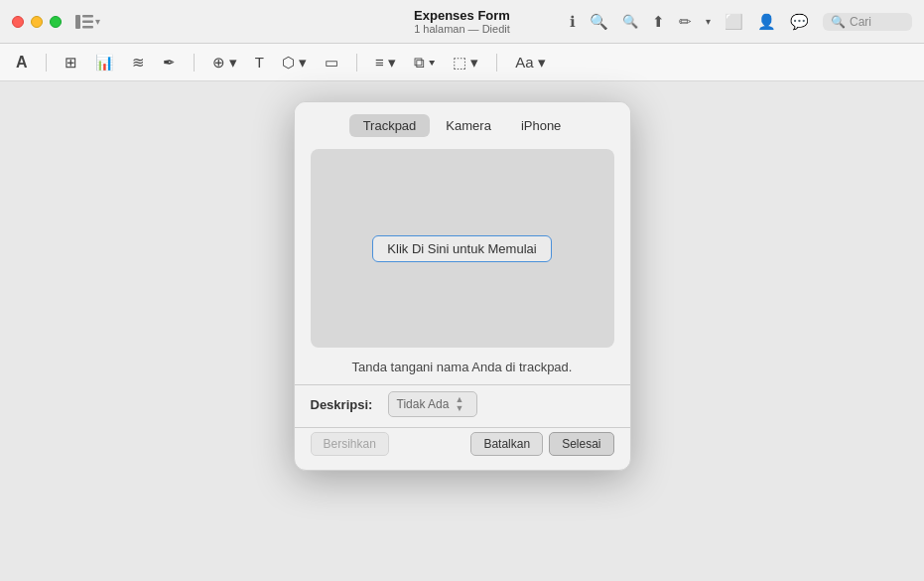 The width and height of the screenshot is (924, 581). What do you see at coordinates (462, 119) in the screenshot?
I see `modal-tabs: Trackpad Kamera iPhone` at bounding box center [462, 119].